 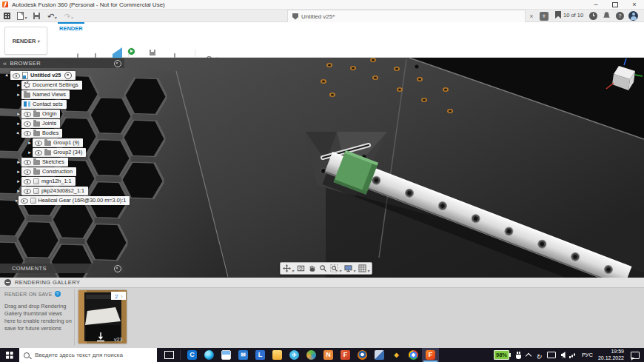 What do you see at coordinates (47, 104) in the screenshot?
I see `tree-item-label: Contact sets` at bounding box center [47, 104].